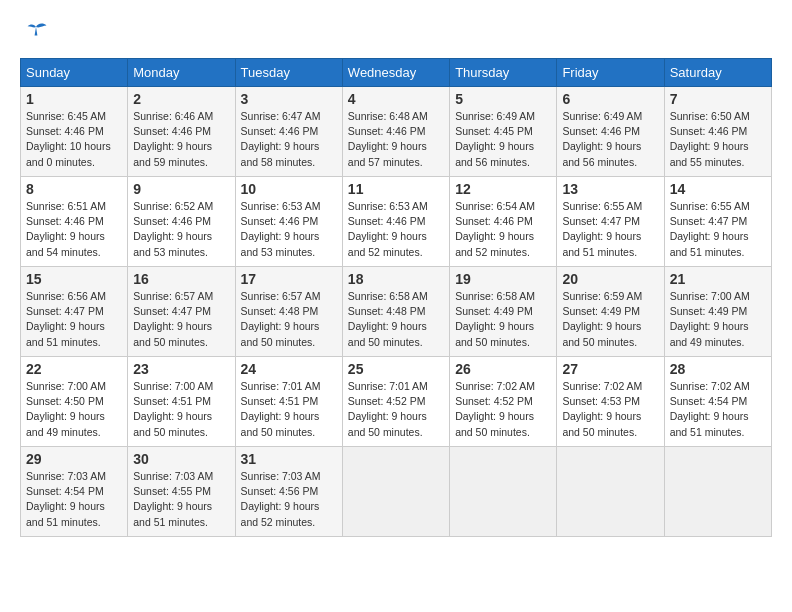 This screenshot has width=792, height=612. Describe the element at coordinates (503, 410) in the screenshot. I see `day-info: Sunrise: 7:02 AMSunset: 4:52 PMDaylight:…` at that location.